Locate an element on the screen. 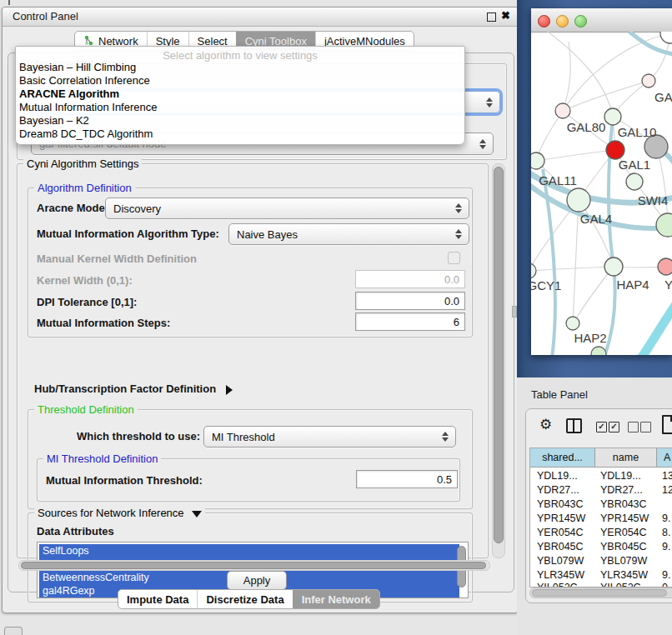 The width and height of the screenshot is (672, 635). close-icon: ✖ is located at coordinates (505, 15).